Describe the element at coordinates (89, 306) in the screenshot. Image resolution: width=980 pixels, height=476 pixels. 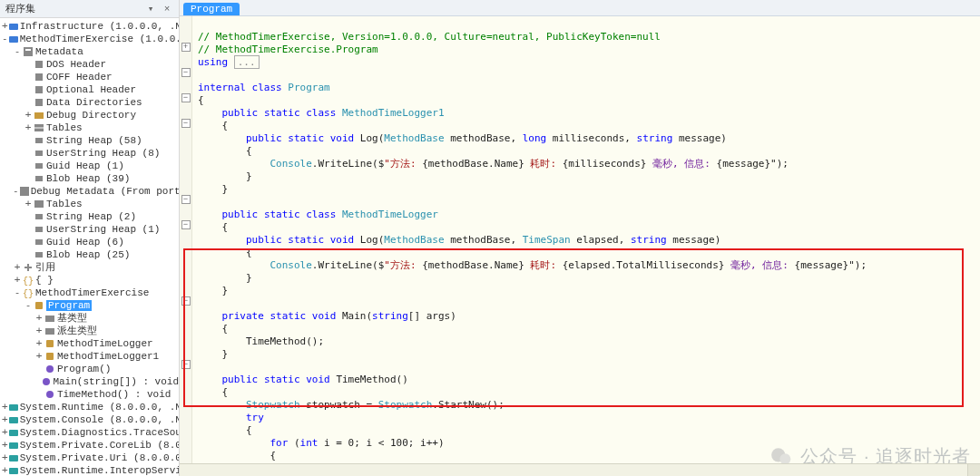
I see `tree-item-program: -Program` at that location.